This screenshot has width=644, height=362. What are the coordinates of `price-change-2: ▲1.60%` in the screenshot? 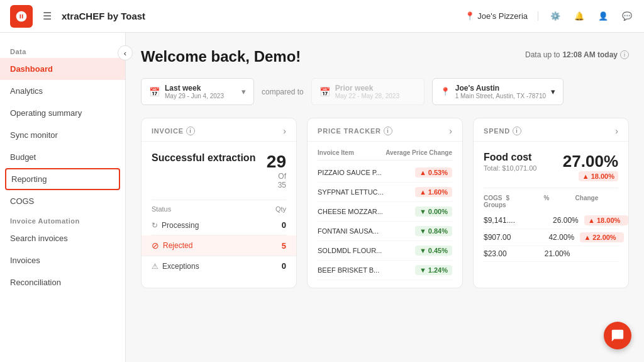 It's located at (434, 192).